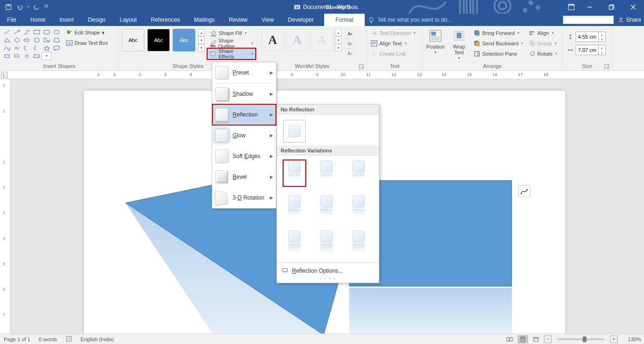 The width and height of the screenshot is (644, 344). I want to click on undo-icon, so click(20, 7).